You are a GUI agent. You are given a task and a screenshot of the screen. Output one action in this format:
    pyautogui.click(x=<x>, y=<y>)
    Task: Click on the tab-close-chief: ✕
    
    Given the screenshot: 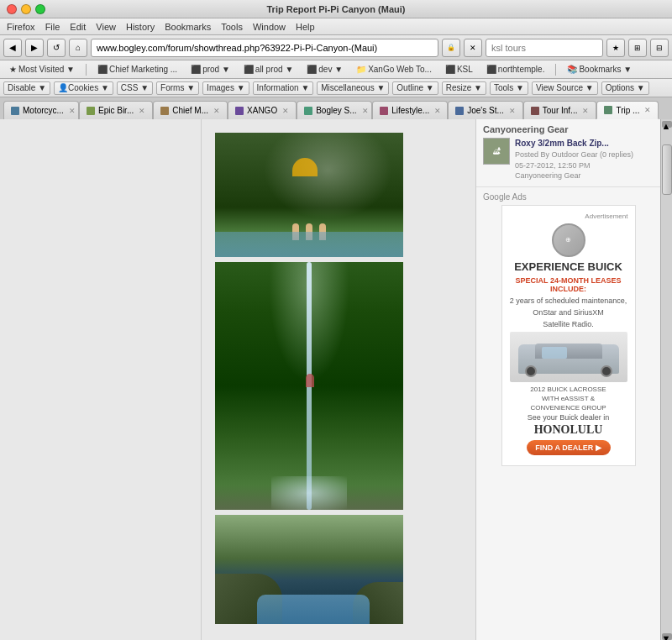 What is the action you would take?
    pyautogui.click(x=217, y=111)
    